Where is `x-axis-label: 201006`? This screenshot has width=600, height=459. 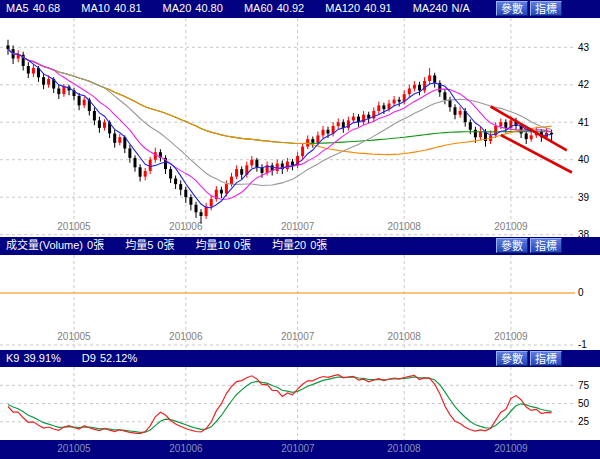
x-axis-label: 201006 is located at coordinates (186, 448).